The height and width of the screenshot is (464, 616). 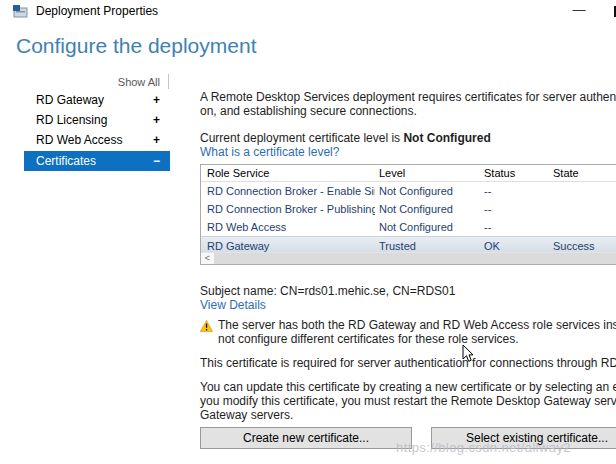 What do you see at coordinates (124, 82) in the screenshot?
I see `show-all-link: Show All` at bounding box center [124, 82].